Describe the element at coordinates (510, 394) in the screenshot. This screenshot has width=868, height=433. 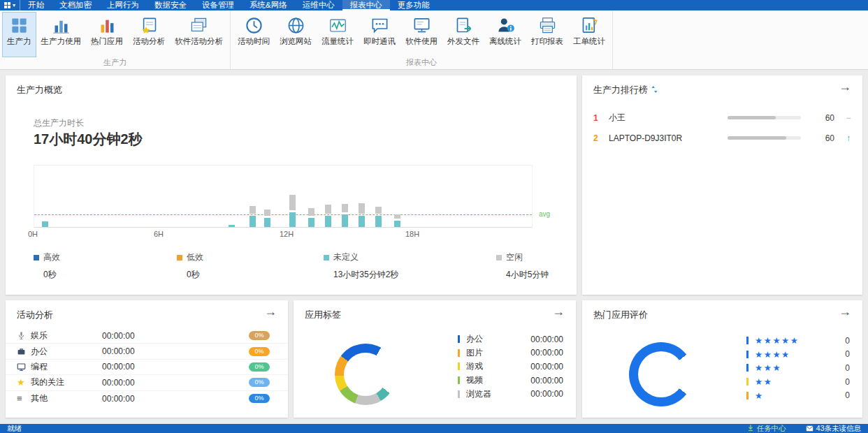
I see `applabel-legend-browser: 浏览器00:00:00` at that location.